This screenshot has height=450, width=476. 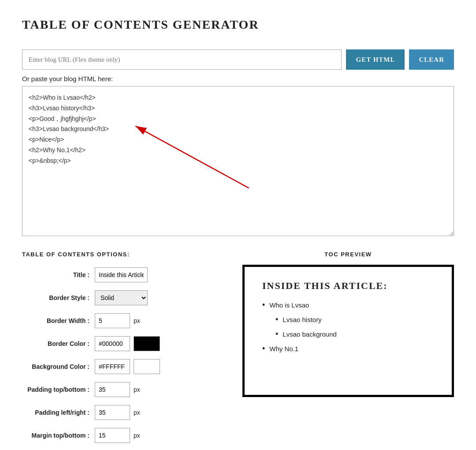 I want to click on option-label-border-width: Border Width :, so click(x=58, y=321).